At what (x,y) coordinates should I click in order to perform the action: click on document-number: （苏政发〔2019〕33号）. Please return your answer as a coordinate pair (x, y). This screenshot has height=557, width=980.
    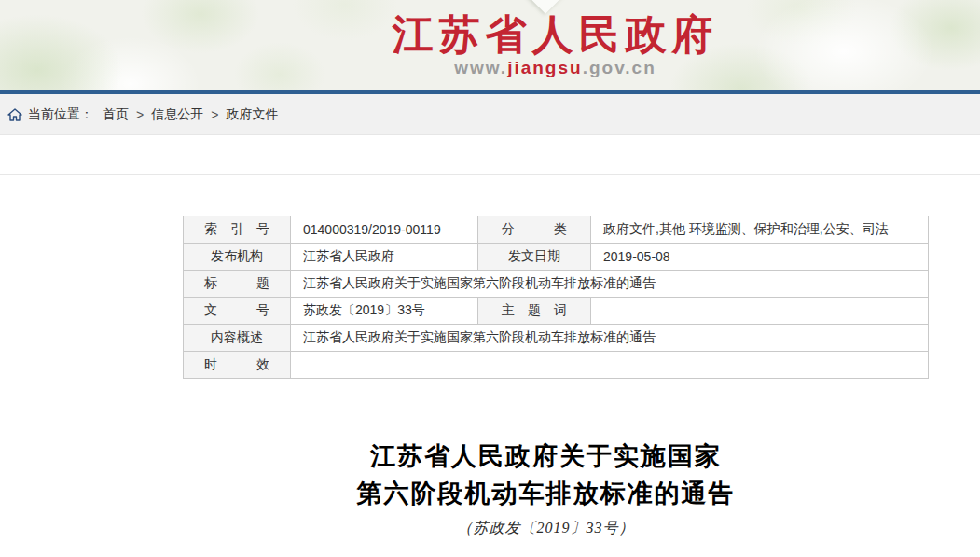
    Looking at the image, I should click on (546, 528).